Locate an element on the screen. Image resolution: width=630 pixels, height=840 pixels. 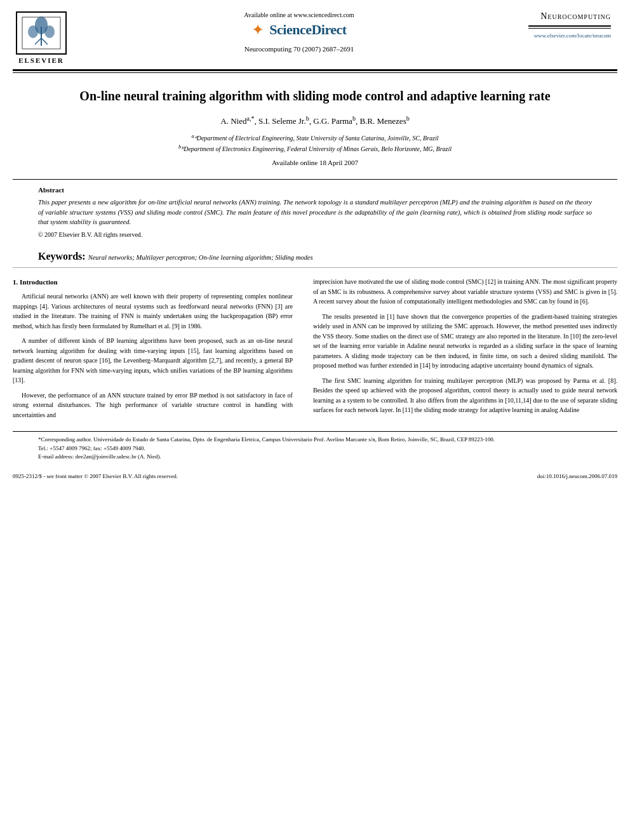
footnote-tel: Tel.: +5547 4009 7962; fax: +5549 4009 7… is located at coordinates (315, 449).